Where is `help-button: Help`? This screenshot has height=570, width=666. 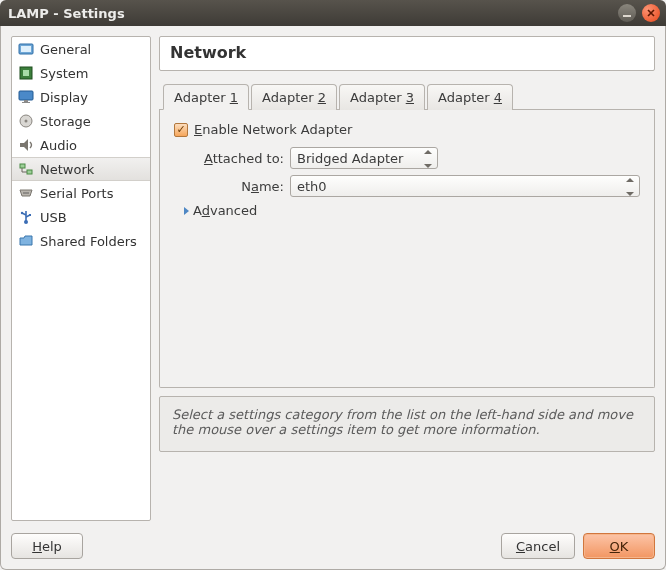 help-button: Help is located at coordinates (47, 546).